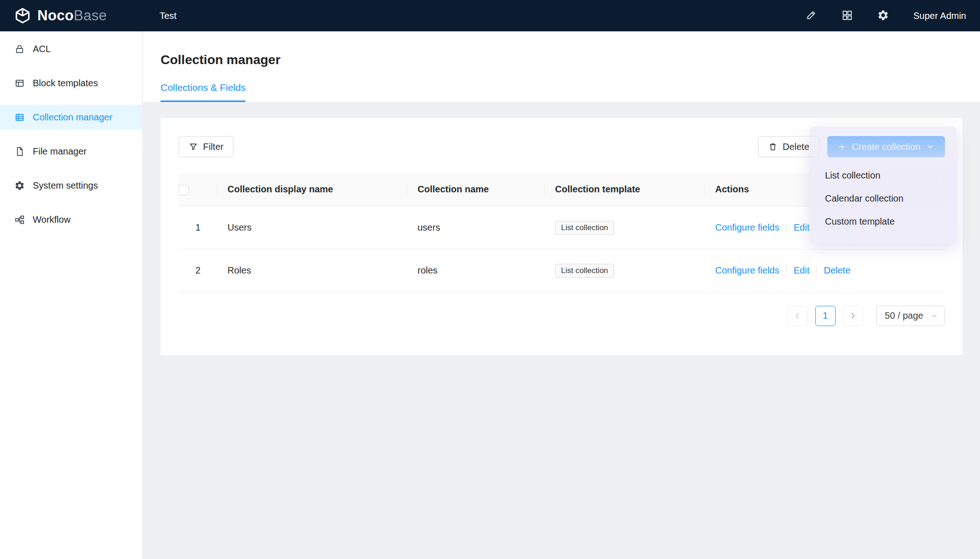  Describe the element at coordinates (203, 92) in the screenshot. I see `tab-collections-fields: Collections & Fields` at that location.